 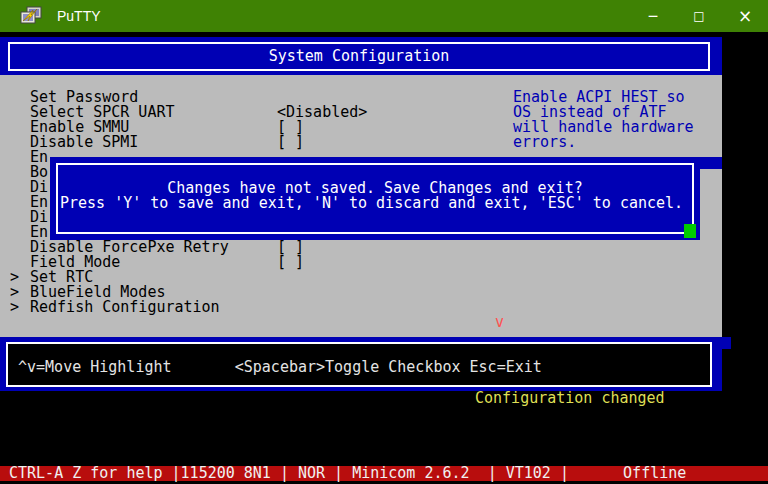 What do you see at coordinates (375, 198) in the screenshot?
I see `save-changes-dialog: Changes have not saved. Save Changes and…` at bounding box center [375, 198].